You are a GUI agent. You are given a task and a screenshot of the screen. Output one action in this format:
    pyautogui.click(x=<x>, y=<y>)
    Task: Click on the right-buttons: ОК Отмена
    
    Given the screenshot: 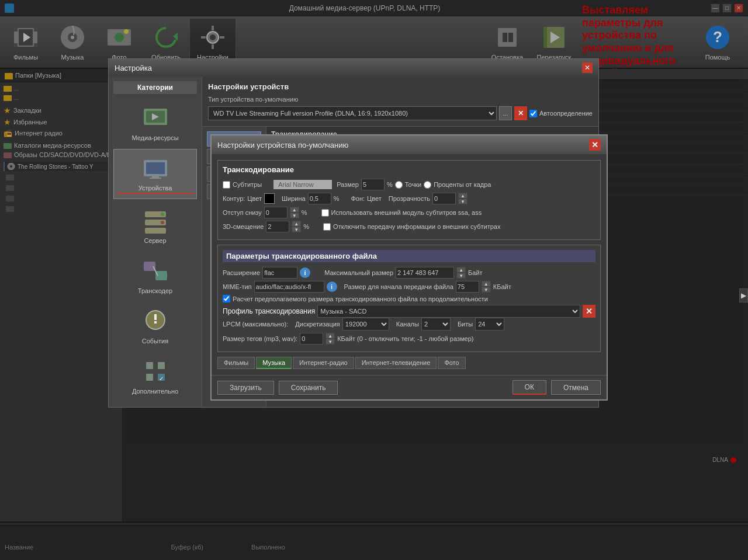 What is the action you would take?
    pyautogui.click(x=556, y=388)
    